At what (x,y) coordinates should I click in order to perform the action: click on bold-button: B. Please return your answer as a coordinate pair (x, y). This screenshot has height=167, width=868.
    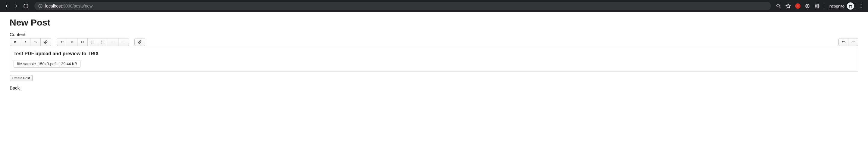
    Looking at the image, I should click on (15, 42).